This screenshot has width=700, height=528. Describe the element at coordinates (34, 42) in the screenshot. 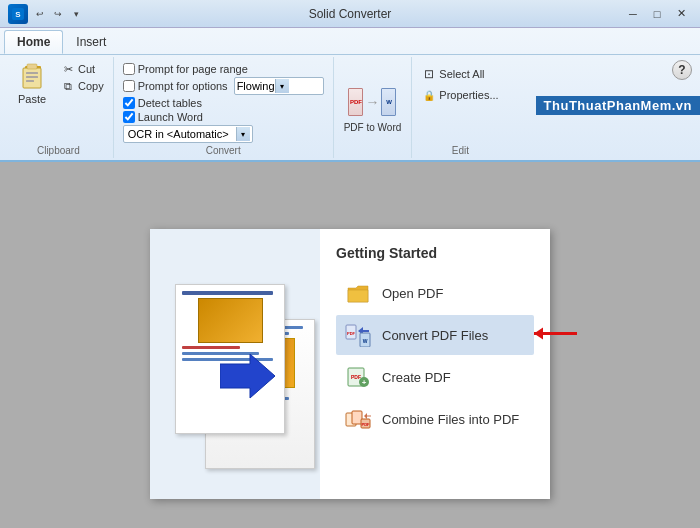

I see `tab-home: Home` at that location.